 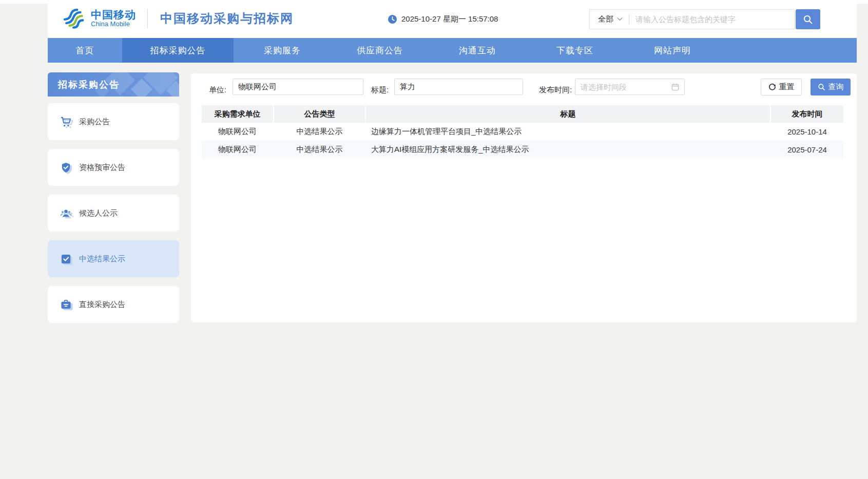 What do you see at coordinates (148, 18) in the screenshot?
I see `logo-divider` at bounding box center [148, 18].